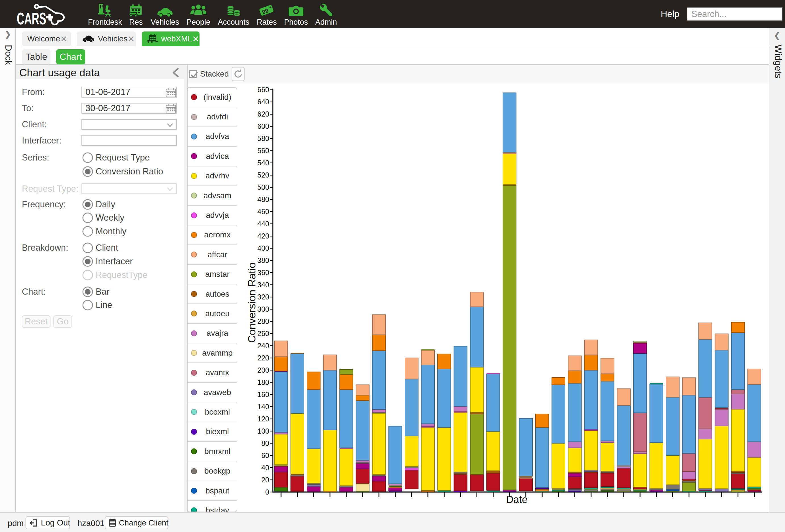 The height and width of the screenshot is (532, 785). What do you see at coordinates (517, 500) in the screenshot?
I see `svg-text: Date` at bounding box center [517, 500].